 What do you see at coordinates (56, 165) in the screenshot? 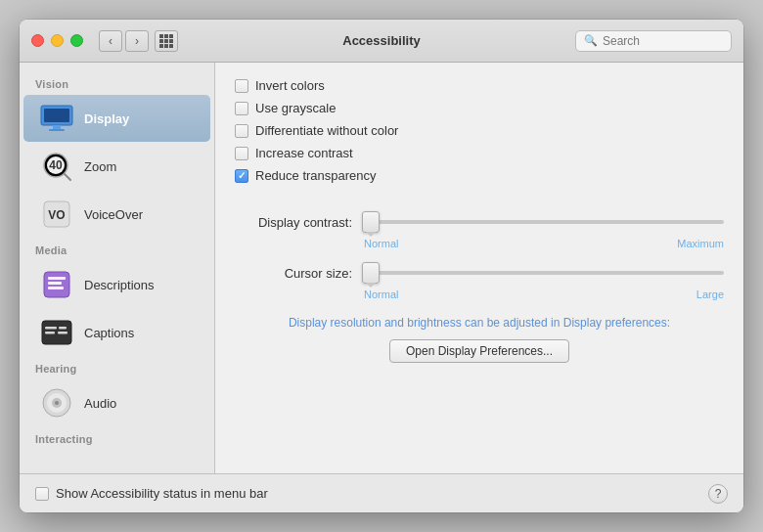
I see `svg-text: 40` at bounding box center [56, 165].